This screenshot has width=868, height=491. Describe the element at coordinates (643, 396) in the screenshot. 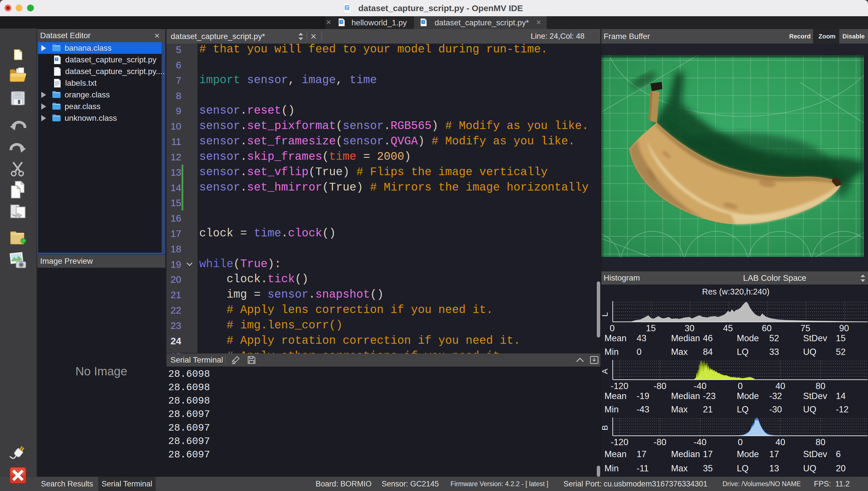

I see `svg-text: -19` at that location.